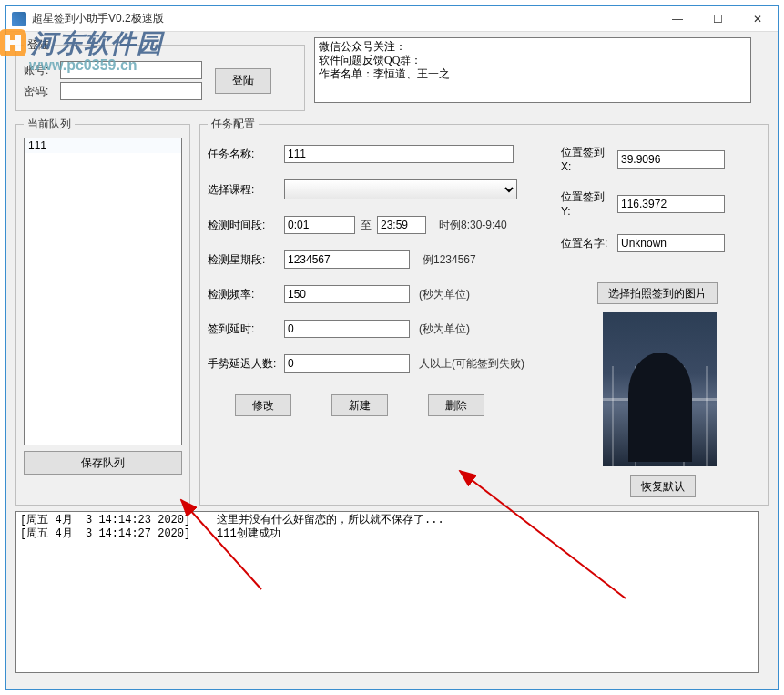 This screenshot has height=695, width=784. Describe the element at coordinates (399, 154) in the screenshot. I see `task-name-input` at that location.